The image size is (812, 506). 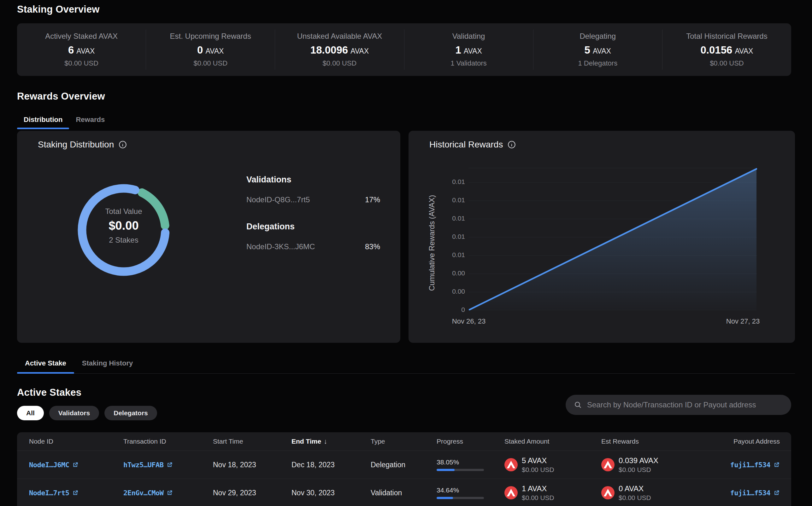 What do you see at coordinates (90, 120) in the screenshot?
I see `tab-label: Rewards` at bounding box center [90, 120].